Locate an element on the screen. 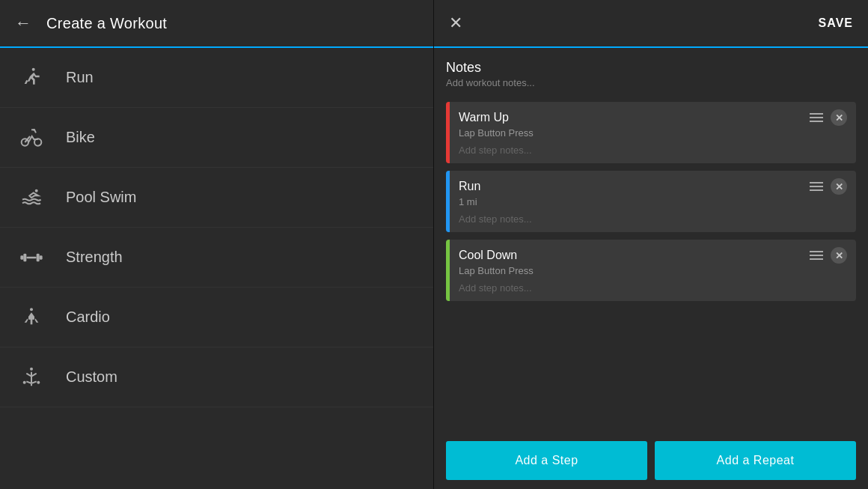 This screenshot has height=489, width=868. custom-label: Custom is located at coordinates (91, 377).